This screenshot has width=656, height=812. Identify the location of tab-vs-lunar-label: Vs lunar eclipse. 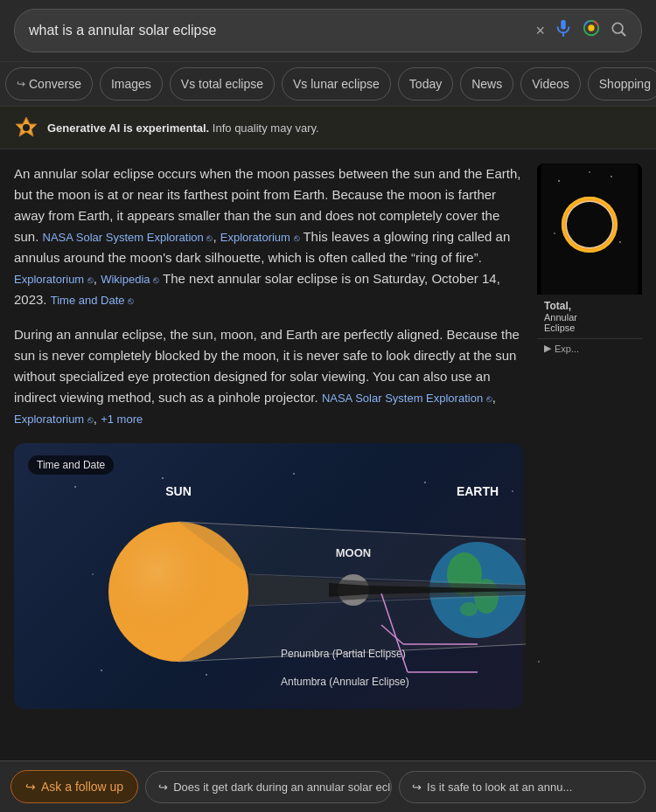
(336, 84).